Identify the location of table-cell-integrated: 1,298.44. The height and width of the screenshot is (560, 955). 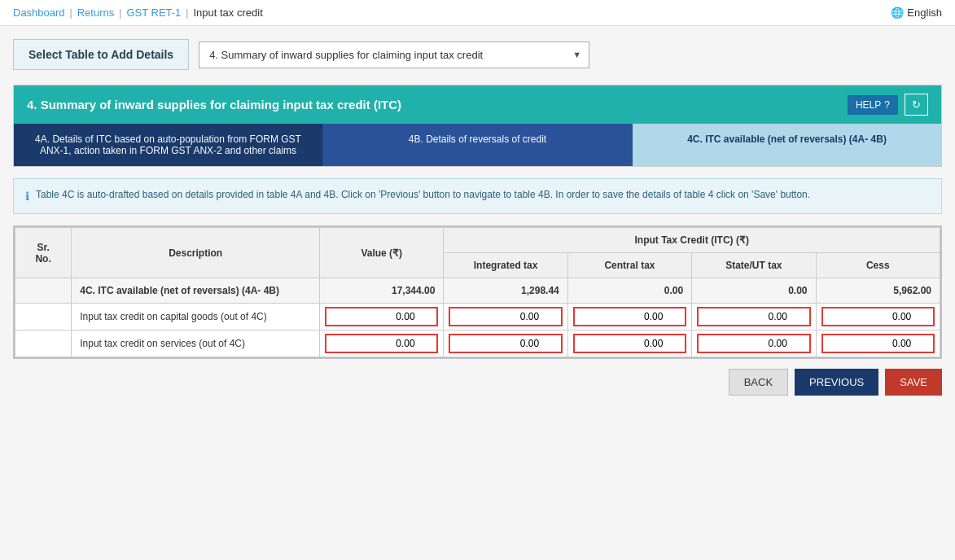
(506, 291).